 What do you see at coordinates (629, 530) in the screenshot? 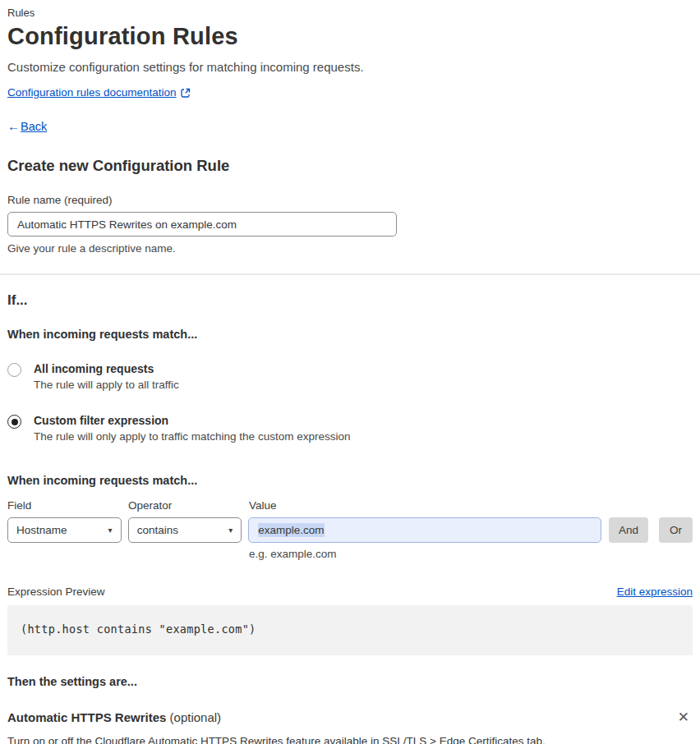
I see `and-button: And` at bounding box center [629, 530].